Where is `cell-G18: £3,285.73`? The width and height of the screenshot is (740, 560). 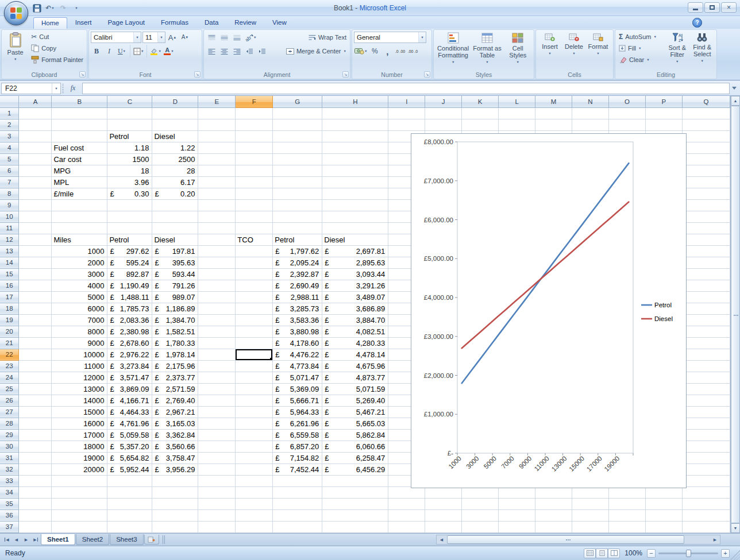
cell-G18: £3,285.73 is located at coordinates (298, 308).